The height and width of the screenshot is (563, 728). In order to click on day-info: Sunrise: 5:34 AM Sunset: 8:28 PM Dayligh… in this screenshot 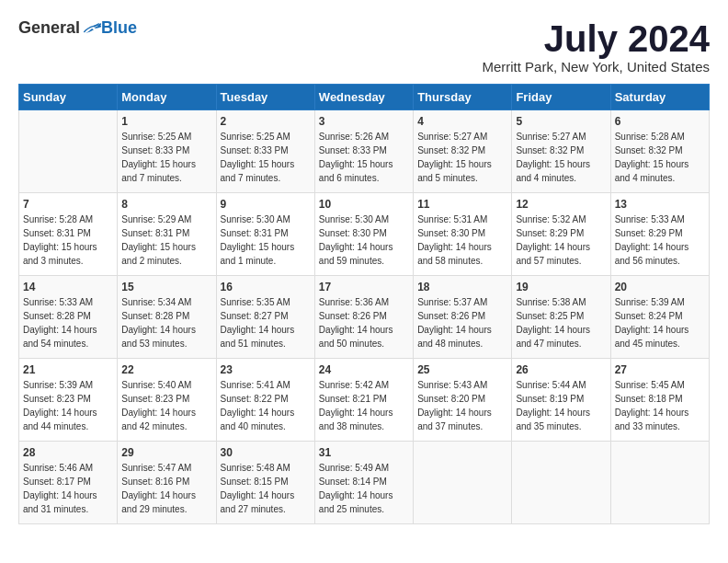, I will do `click(166, 323)`.